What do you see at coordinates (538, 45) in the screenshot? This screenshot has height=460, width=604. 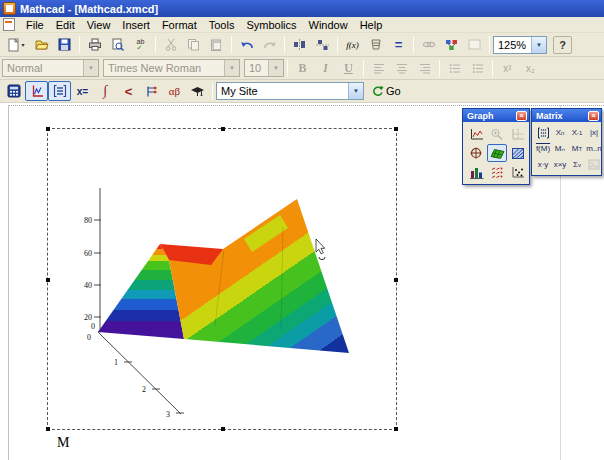 I see `zoom-dropdown-arrow: ▼` at bounding box center [538, 45].